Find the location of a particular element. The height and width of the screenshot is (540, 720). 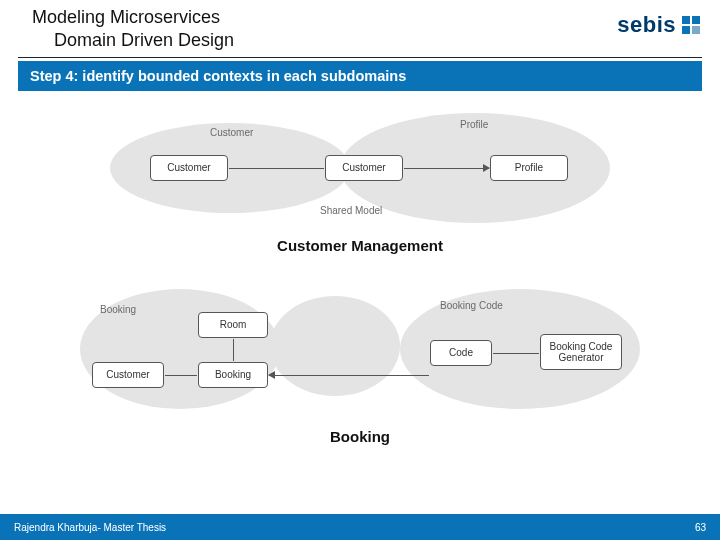

entity-box-profile: Profile is located at coordinates (529, 168).